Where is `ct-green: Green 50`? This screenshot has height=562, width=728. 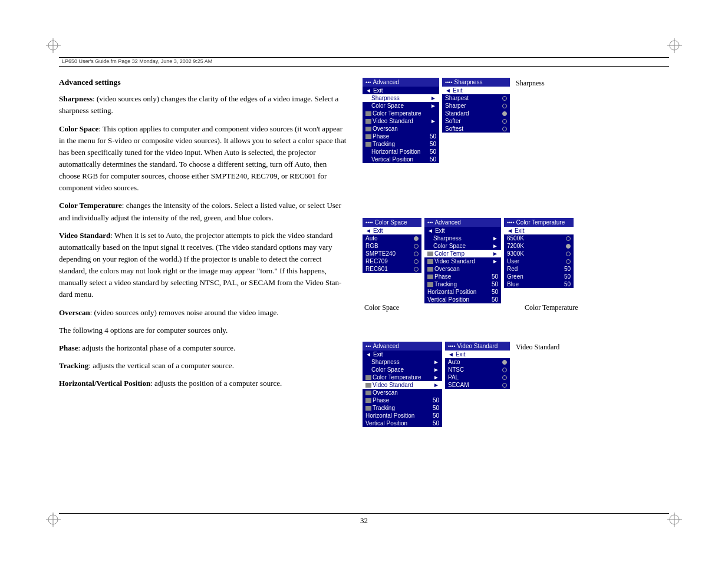
ct-green: Green 50 is located at coordinates (539, 277).